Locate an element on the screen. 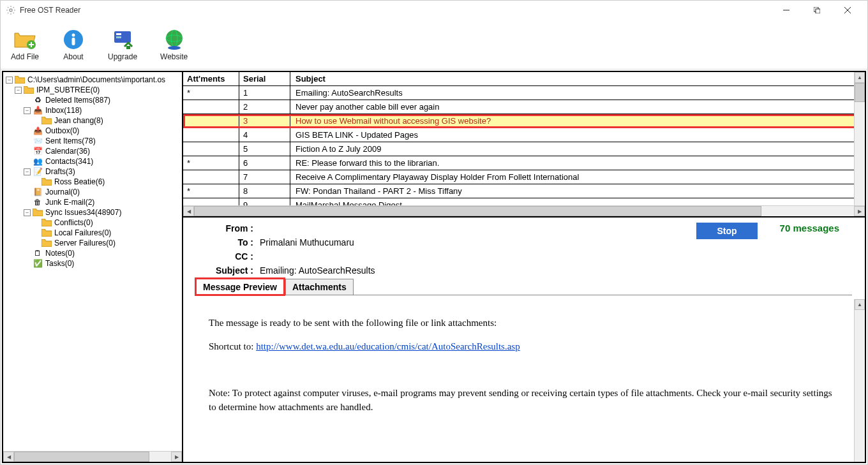 This screenshot has width=868, height=465. minimize-button is located at coordinates (786, 10).